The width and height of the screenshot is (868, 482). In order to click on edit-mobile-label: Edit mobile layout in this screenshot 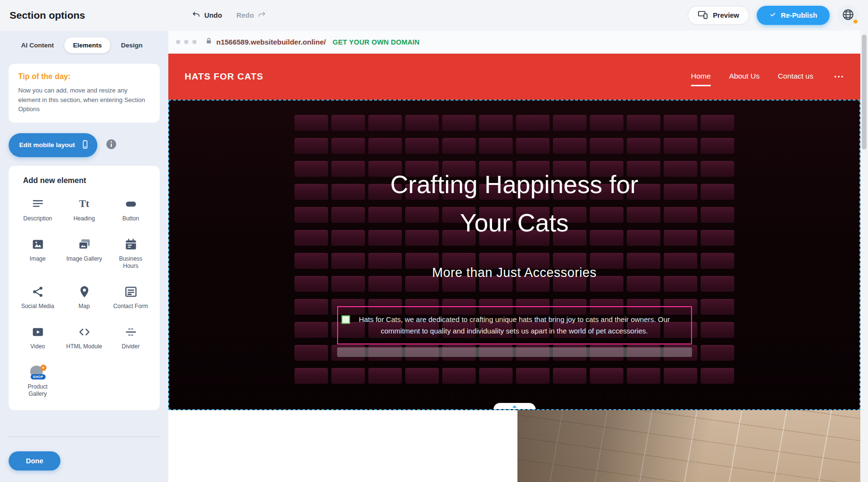, I will do `click(47, 145)`.